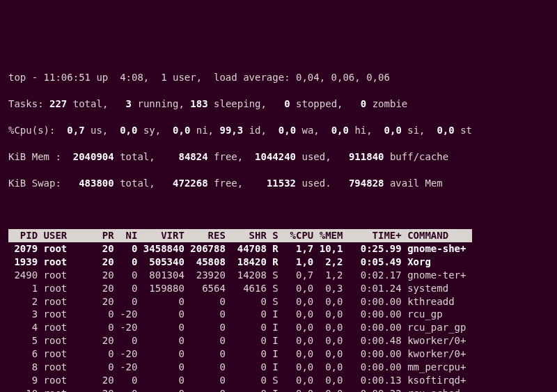 The height and width of the screenshot is (392, 557). I want to click on blank-line, so click(278, 209).